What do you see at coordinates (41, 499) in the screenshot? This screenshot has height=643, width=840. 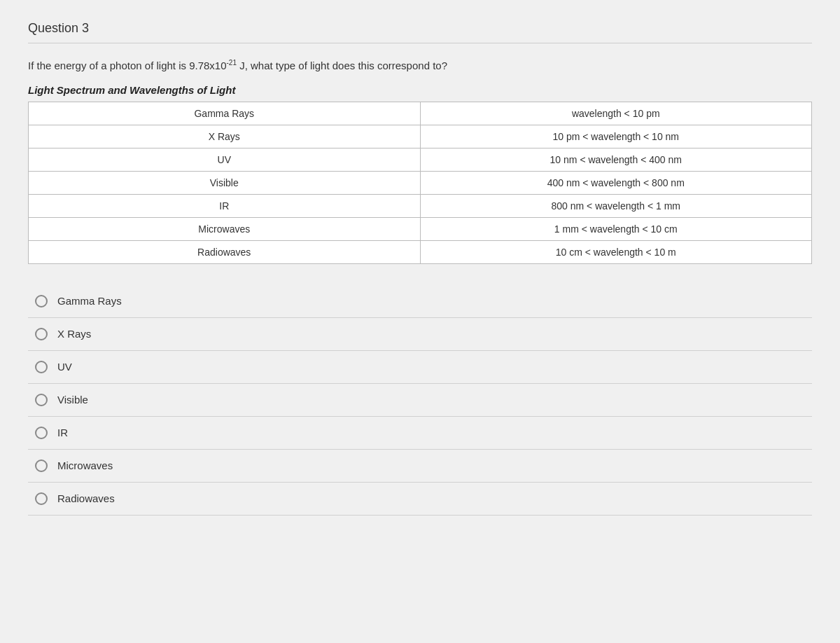 I see `radio-radiowaves` at bounding box center [41, 499].